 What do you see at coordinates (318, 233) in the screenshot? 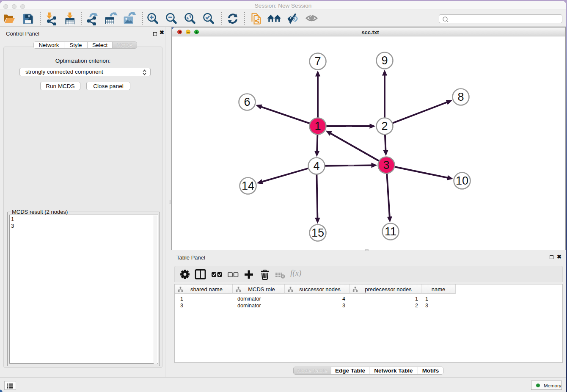
I see `svg-text: 15` at bounding box center [318, 233].